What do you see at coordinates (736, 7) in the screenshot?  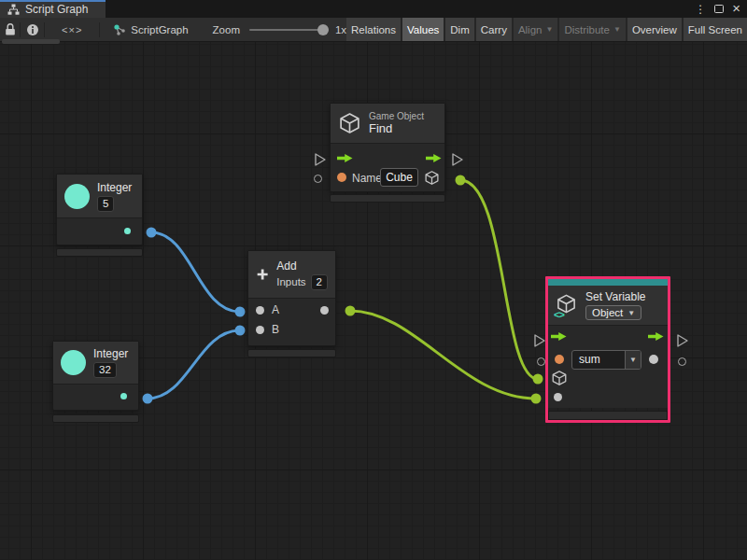 I see `close-icon: ×` at bounding box center [736, 7].